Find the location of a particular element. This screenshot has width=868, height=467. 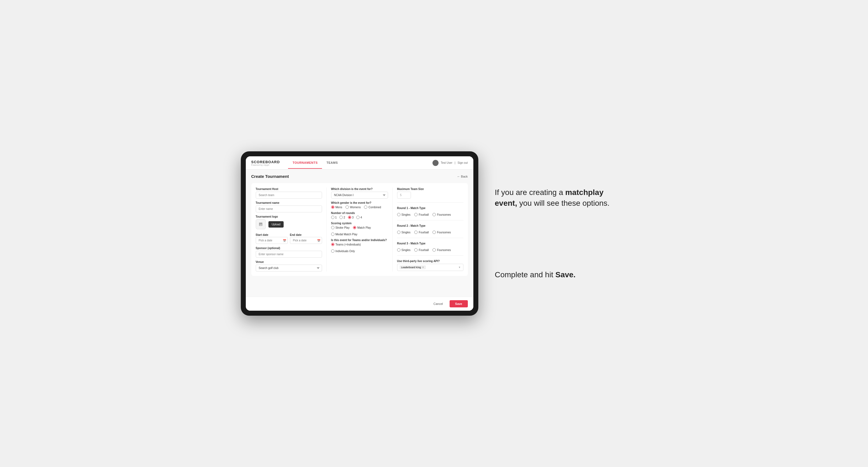

max-team-size-input is located at coordinates (404, 195).